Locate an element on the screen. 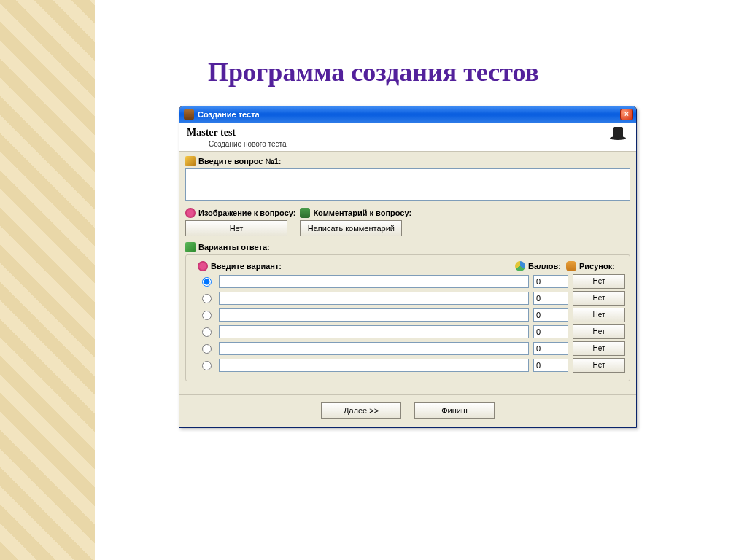  dialog-footer: Далее >> Финиш is located at coordinates (408, 411).